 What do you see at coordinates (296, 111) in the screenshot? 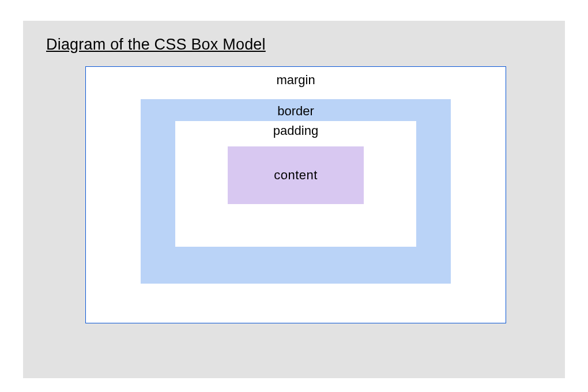
I see `border-label: border` at bounding box center [296, 111].